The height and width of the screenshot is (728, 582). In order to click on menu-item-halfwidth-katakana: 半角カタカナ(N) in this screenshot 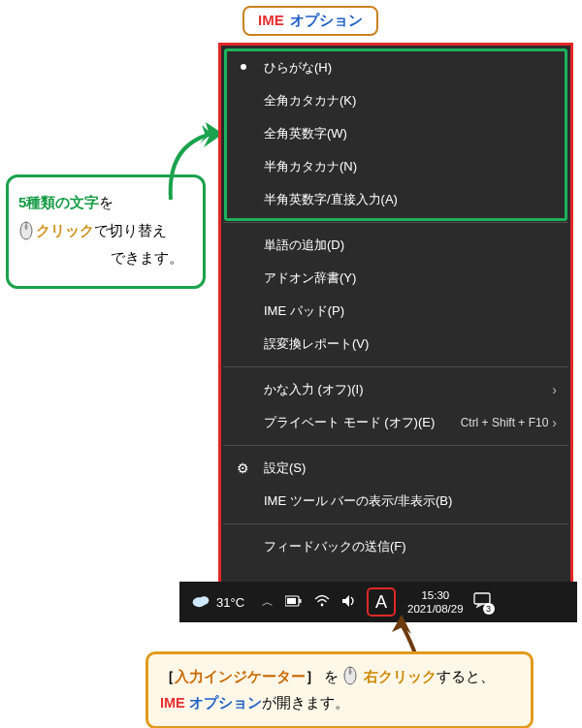, I will do `click(396, 167)`.